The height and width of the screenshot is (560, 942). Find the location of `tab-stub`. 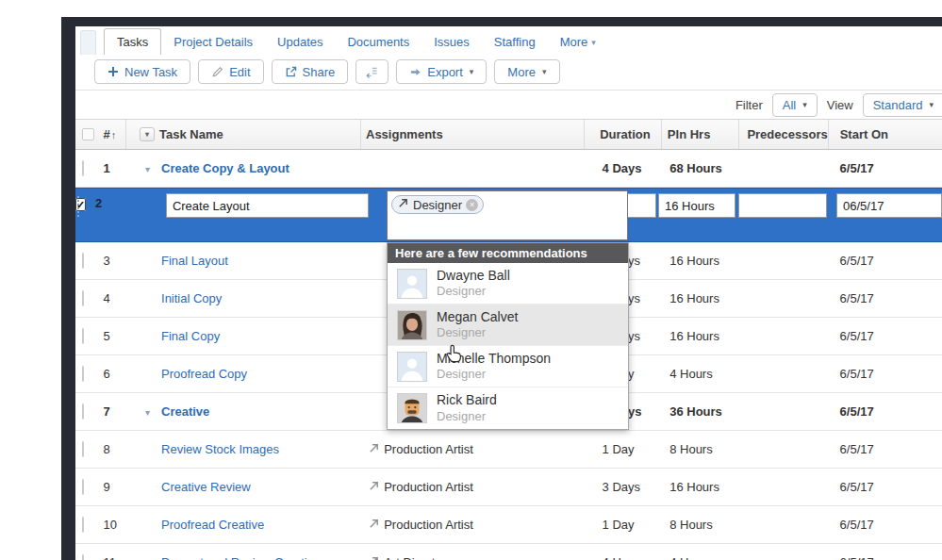

tab-stub is located at coordinates (89, 42).